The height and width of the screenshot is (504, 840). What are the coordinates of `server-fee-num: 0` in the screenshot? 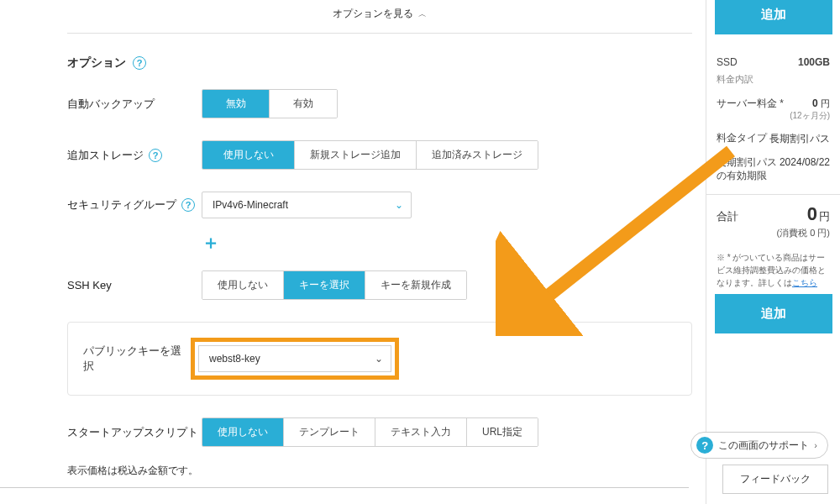 It's located at (815, 103).